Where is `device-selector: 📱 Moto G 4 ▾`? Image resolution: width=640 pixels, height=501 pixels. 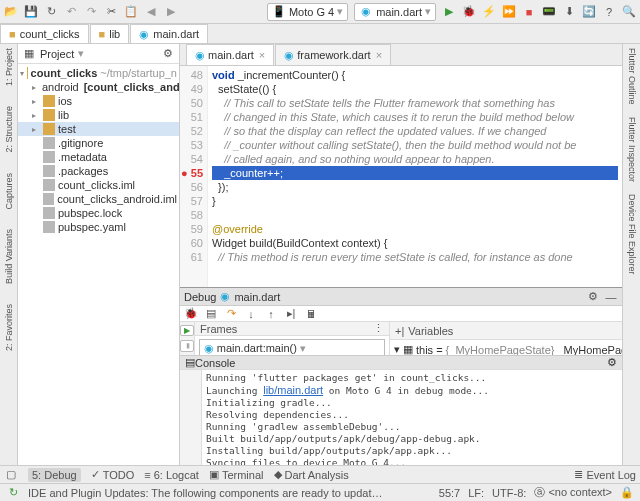
device-selector: 📱 Moto G 4 ▾ is located at coordinates (308, 12).